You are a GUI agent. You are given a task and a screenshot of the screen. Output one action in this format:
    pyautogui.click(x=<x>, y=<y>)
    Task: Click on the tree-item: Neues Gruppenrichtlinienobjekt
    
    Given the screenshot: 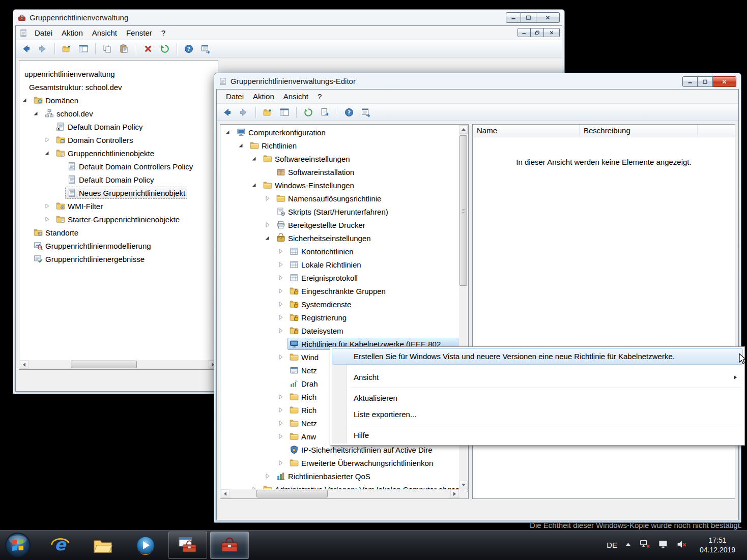 What is the action you would take?
    pyautogui.click(x=119, y=193)
    